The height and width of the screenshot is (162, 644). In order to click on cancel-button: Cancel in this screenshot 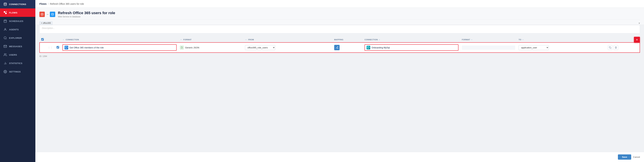, I will do `click(636, 157)`.